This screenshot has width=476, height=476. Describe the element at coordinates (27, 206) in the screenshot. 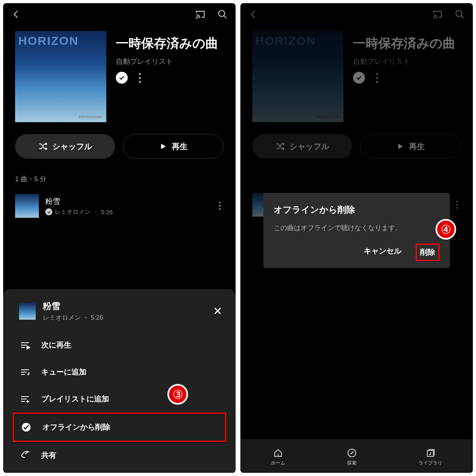

I see `track-art` at that location.